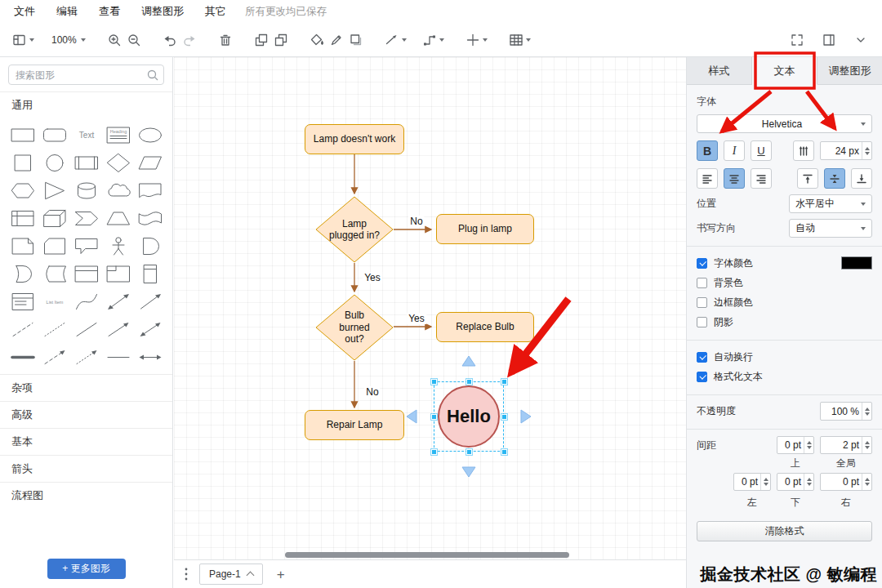 The image size is (882, 588). Describe the element at coordinates (804, 150) in the screenshot. I see `vertical-text-button` at that location.